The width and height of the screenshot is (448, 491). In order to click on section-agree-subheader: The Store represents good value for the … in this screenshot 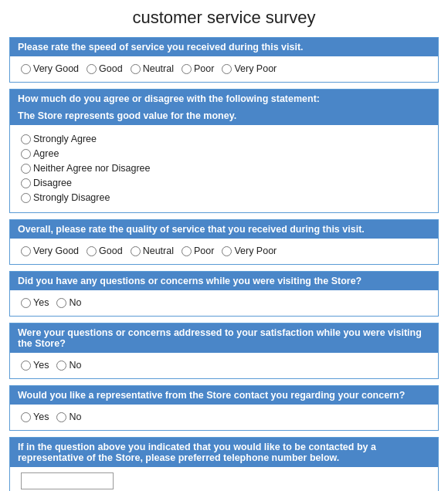, I will do `click(224, 117)`.